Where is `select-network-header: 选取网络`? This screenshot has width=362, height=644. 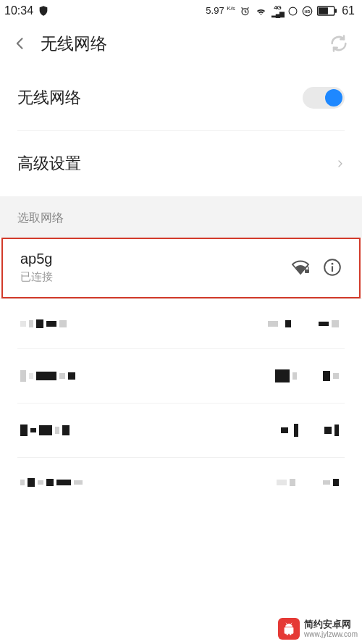
select-network-header: 选取网络 is located at coordinates (181, 217).